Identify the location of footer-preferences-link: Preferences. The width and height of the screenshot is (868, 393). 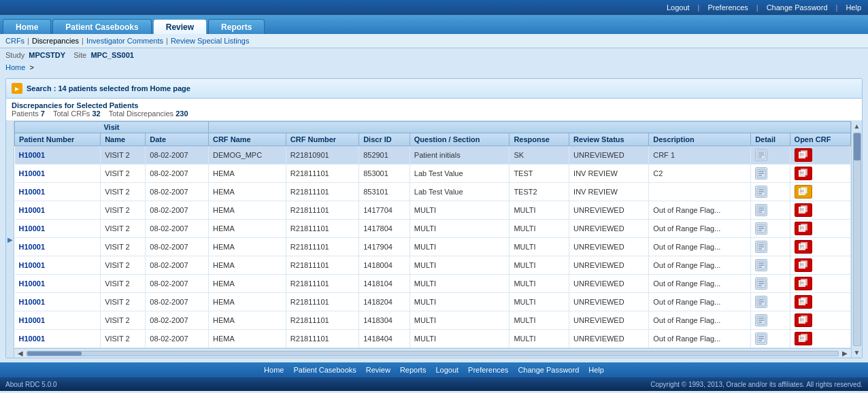
(488, 370).